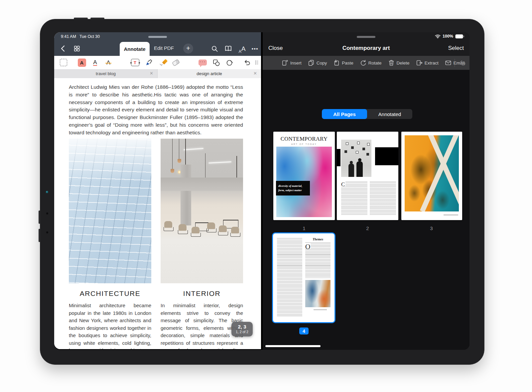 The width and height of the screenshot is (532, 392). Describe the element at coordinates (304, 176) in the screenshot. I see `page-thumbnail-1: CONTEMPORARY ART OF TODAY diversity of m…` at that location.